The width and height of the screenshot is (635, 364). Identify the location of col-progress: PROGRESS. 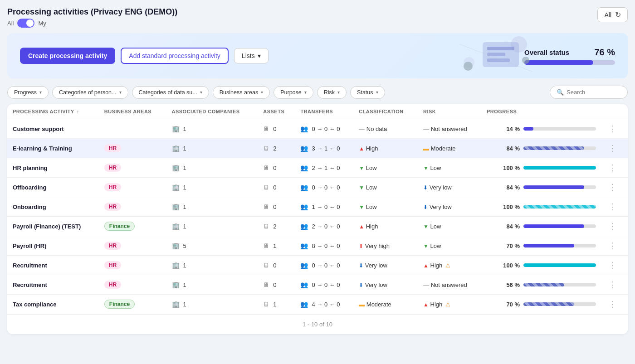
(542, 112).